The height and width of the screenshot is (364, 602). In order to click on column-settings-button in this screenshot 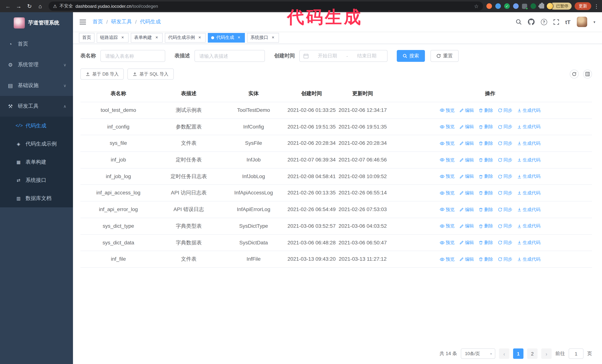, I will do `click(588, 74)`.